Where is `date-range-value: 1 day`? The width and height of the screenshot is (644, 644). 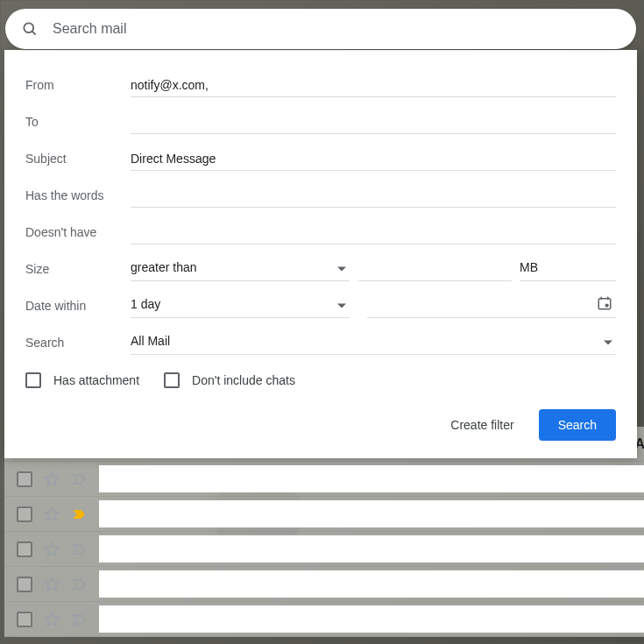
date-range-value: 1 day is located at coordinates (240, 306).